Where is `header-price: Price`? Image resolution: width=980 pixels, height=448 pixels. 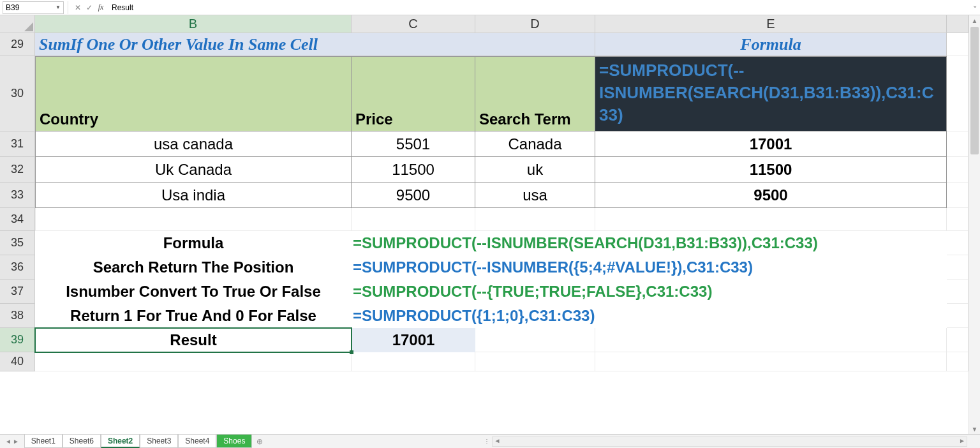
header-price: Price is located at coordinates (413, 94).